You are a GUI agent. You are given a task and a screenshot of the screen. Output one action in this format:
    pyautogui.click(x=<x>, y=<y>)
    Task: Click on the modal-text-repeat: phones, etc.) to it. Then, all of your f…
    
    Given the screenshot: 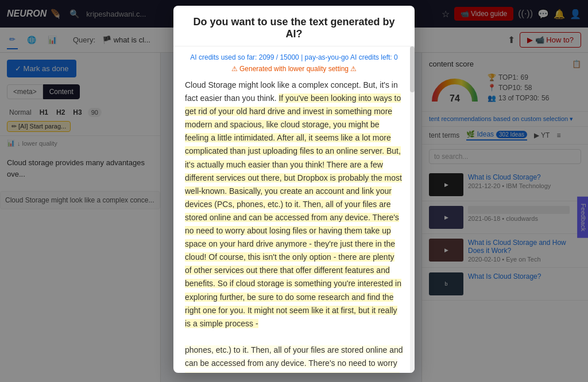 What is the action you would take?
    pyautogui.click(x=294, y=359)
    